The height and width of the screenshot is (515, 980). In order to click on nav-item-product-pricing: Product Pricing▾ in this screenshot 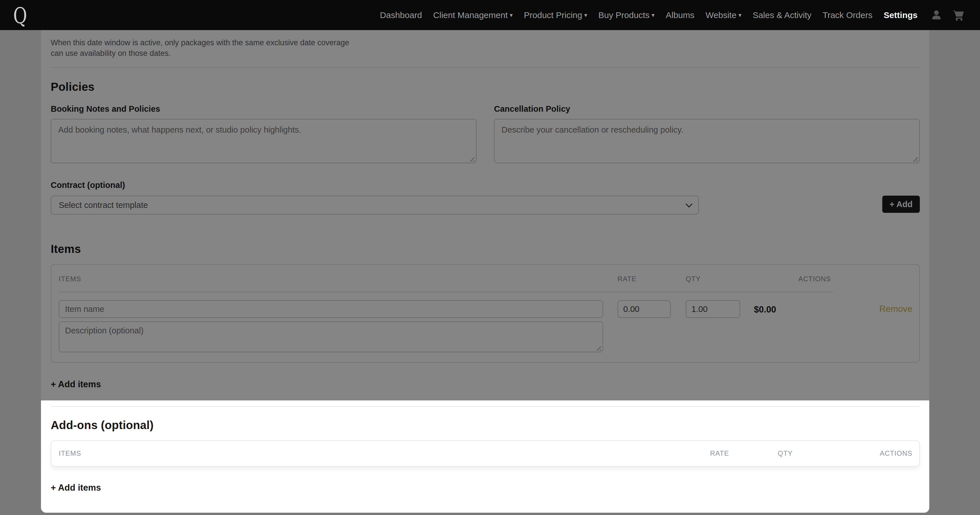, I will do `click(555, 15)`.